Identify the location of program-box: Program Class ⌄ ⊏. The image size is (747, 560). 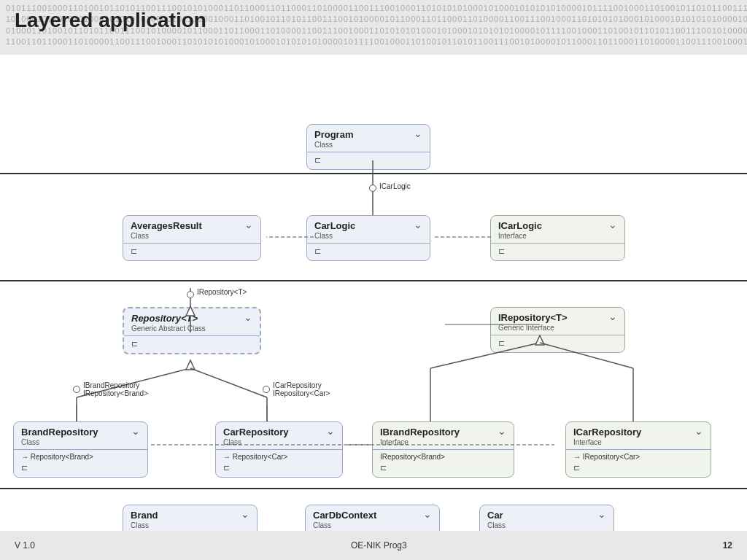
(368, 147).